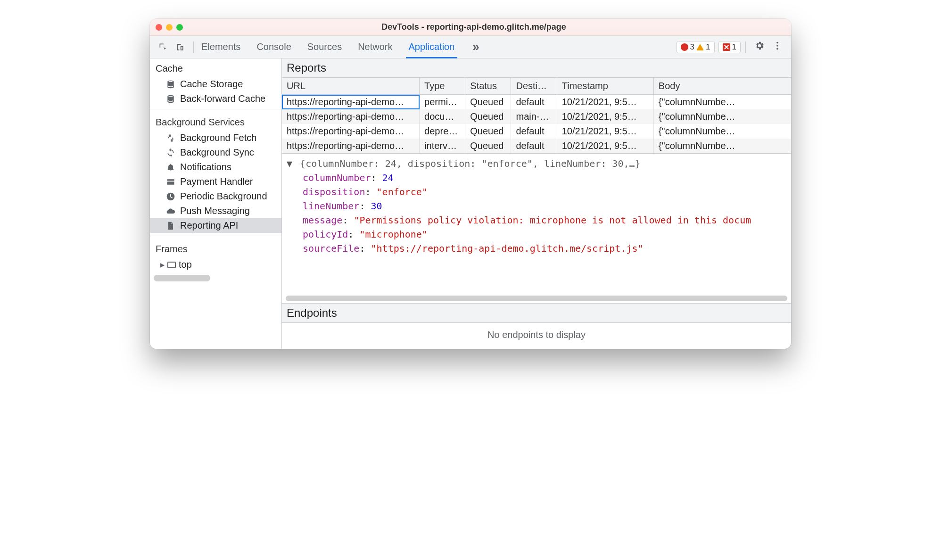 This screenshot has height=560, width=941. I want to click on tab-elements: Elements, so click(221, 47).